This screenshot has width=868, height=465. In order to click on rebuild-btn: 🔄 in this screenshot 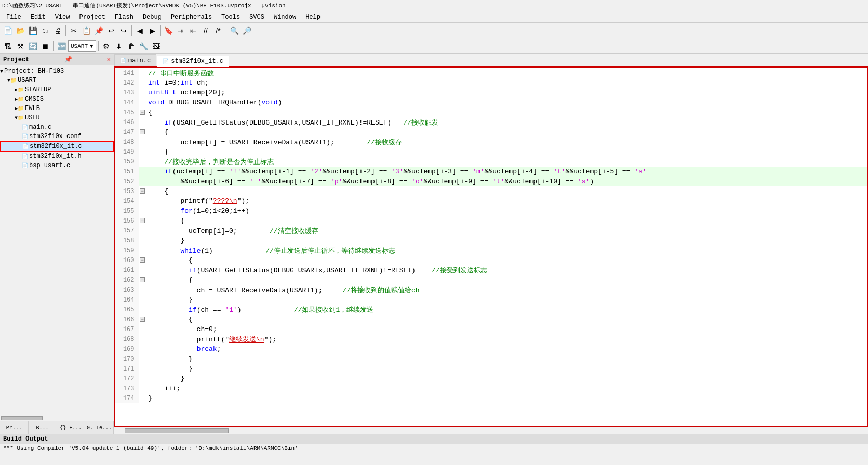, I will do `click(33, 46)`.